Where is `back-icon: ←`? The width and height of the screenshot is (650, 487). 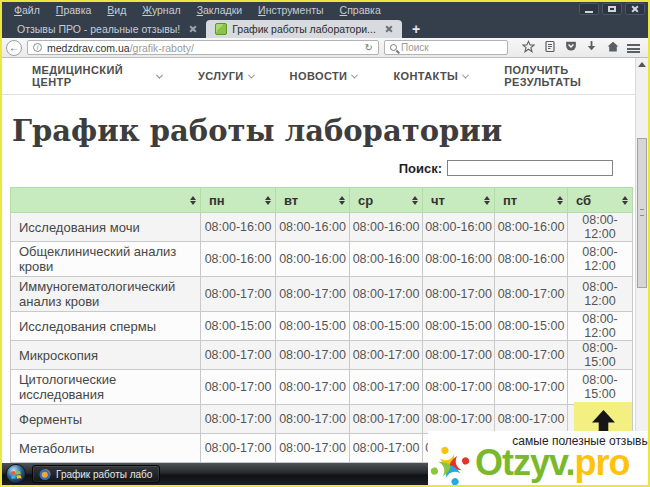 back-icon: ← is located at coordinates (14, 48).